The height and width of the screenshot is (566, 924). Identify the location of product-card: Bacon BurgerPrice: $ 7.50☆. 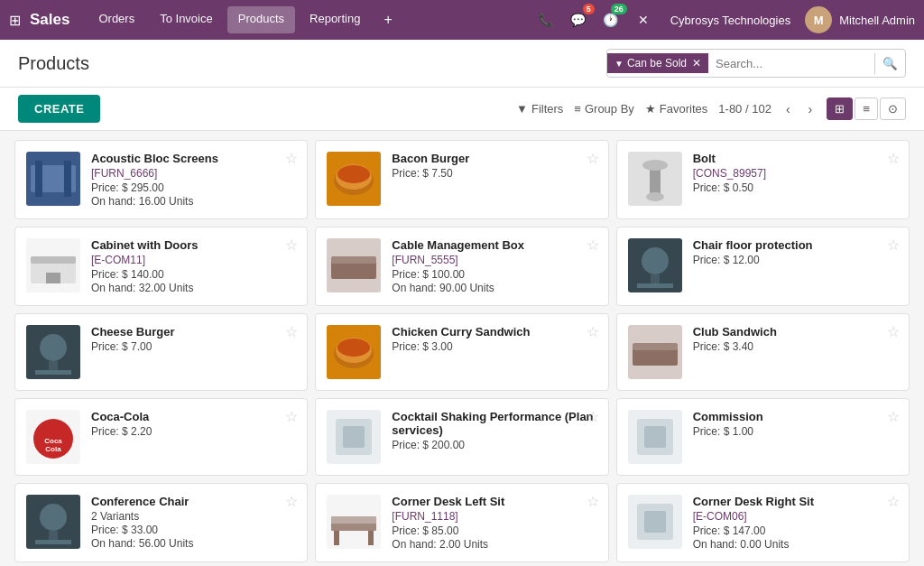
(462, 180).